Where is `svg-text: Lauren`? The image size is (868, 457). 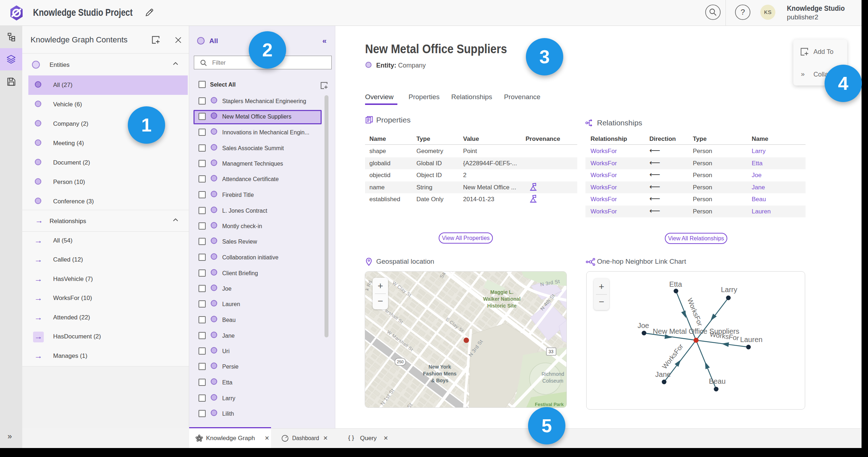
svg-text: Lauren is located at coordinates (751, 340).